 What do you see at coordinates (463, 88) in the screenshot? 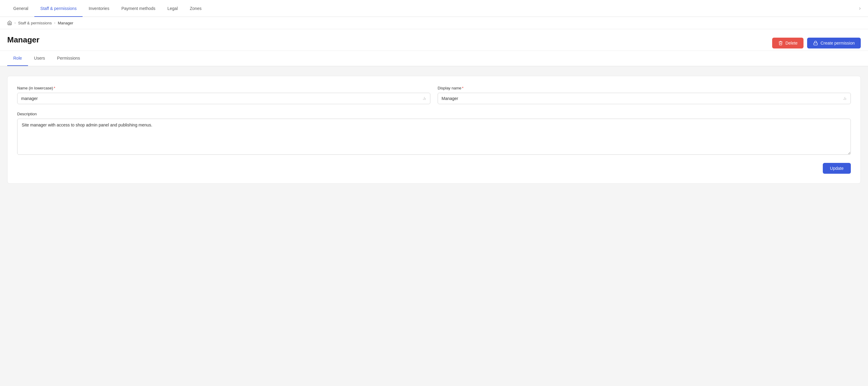
I see `display-name-required-marker: *` at bounding box center [463, 88].